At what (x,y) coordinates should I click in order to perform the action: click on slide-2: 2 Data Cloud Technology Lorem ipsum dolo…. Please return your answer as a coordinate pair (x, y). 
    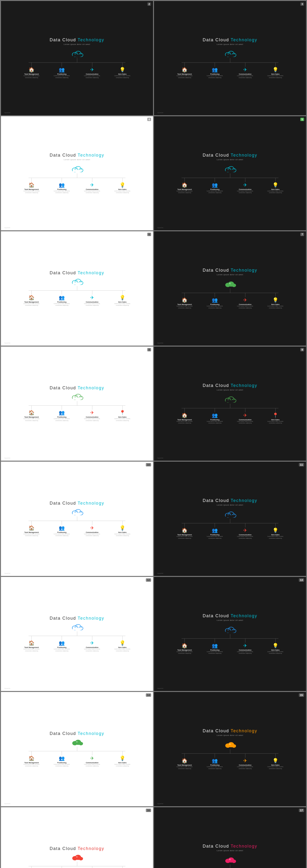
    Looking at the image, I should click on (77, 58).